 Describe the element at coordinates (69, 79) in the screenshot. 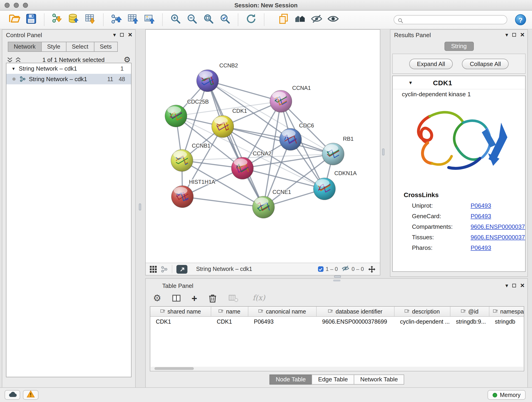

I see `network-row-selected: String Network – cdk1 11 48` at that location.